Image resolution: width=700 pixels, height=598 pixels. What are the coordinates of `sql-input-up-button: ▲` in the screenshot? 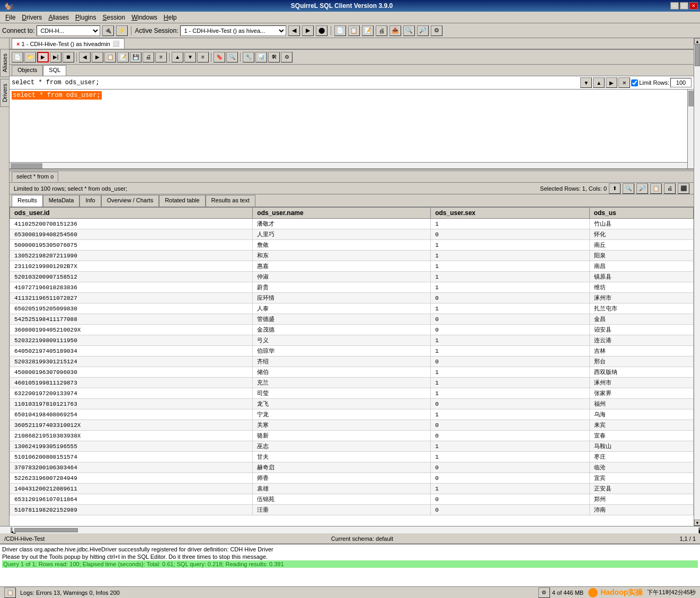 It's located at (599, 83).